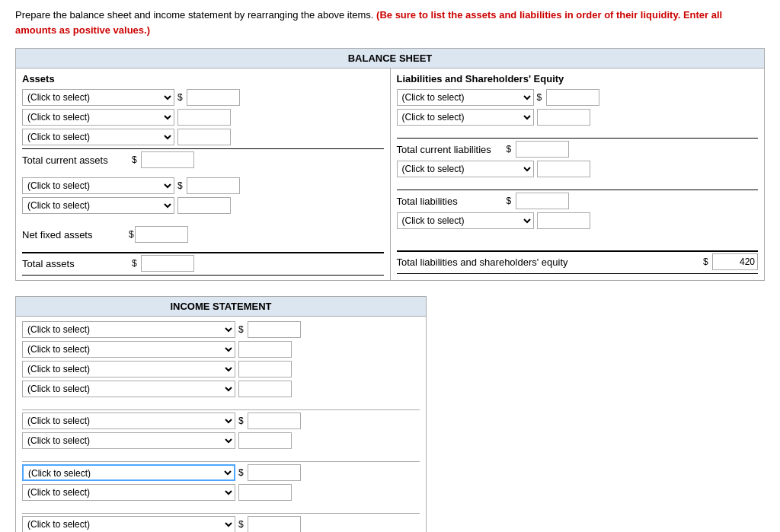 This screenshot has height=532, width=780. I want to click on is-dollar-5: $, so click(241, 421).